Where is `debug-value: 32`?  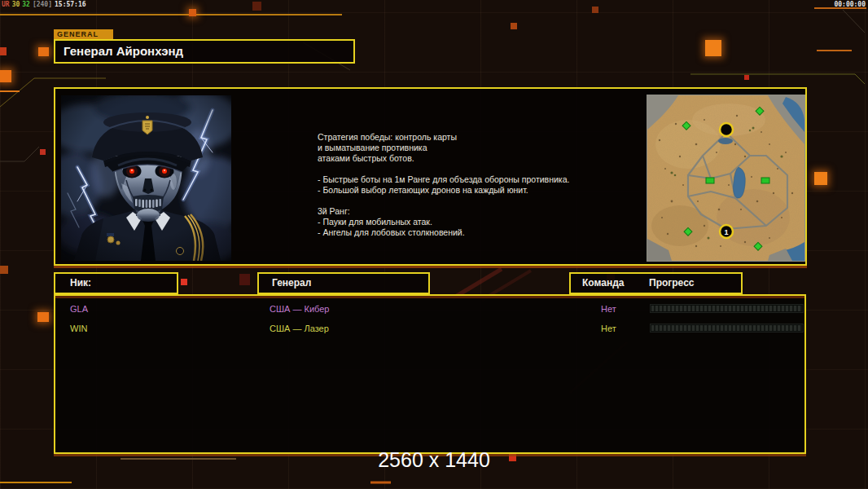 debug-value: 32 is located at coordinates (26, 5).